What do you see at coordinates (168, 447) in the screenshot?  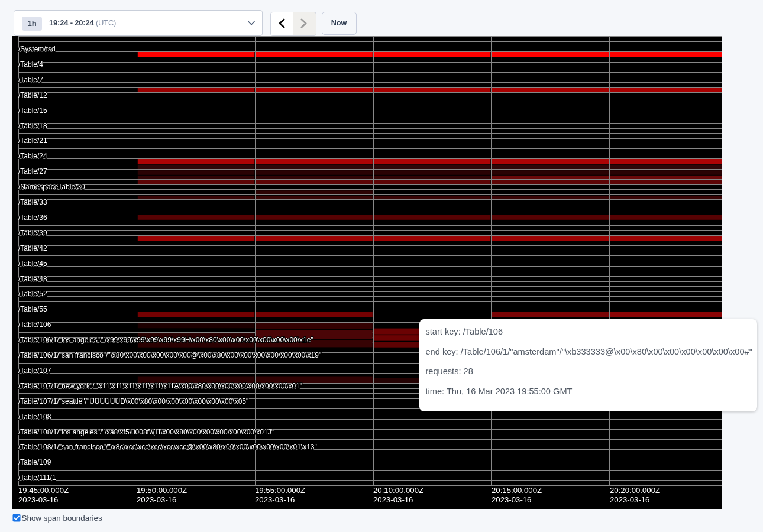 I see `svg-text:/Table/108/1/"san francisco"/": /Table/108/1/"san francisco"/"\x8c\xcc\x…` at bounding box center [168, 447].